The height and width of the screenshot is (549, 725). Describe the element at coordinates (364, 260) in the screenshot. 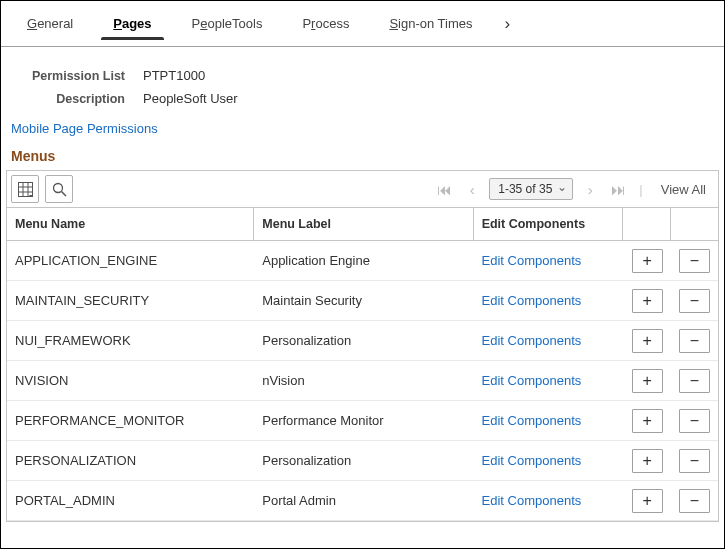

I see `cell-menu-label: Application Engine` at that location.